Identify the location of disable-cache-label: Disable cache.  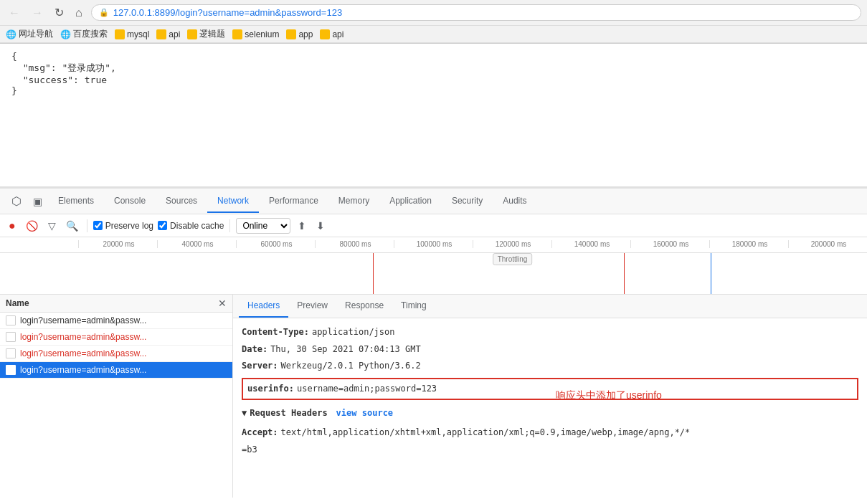
(191, 226).